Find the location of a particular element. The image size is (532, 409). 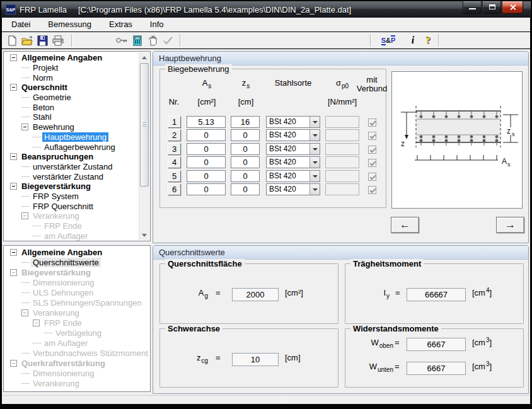

print-button is located at coordinates (58, 40).